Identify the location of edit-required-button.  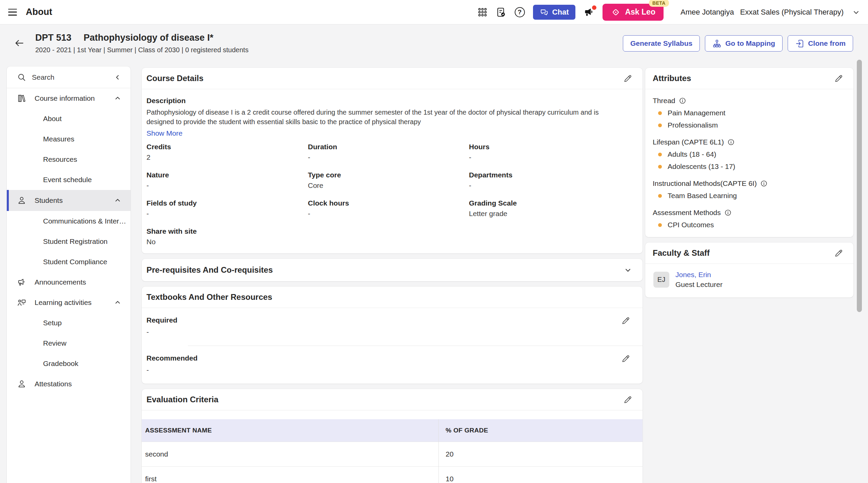
(626, 321).